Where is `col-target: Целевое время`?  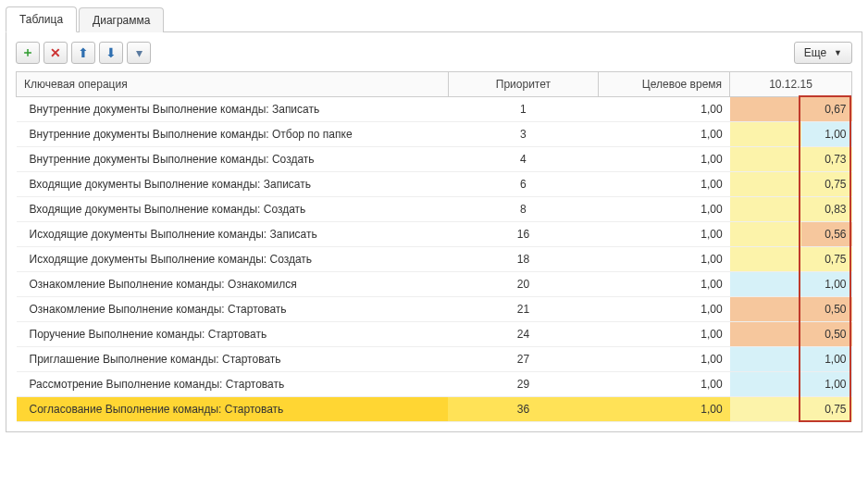 col-target: Целевое время is located at coordinates (664, 85).